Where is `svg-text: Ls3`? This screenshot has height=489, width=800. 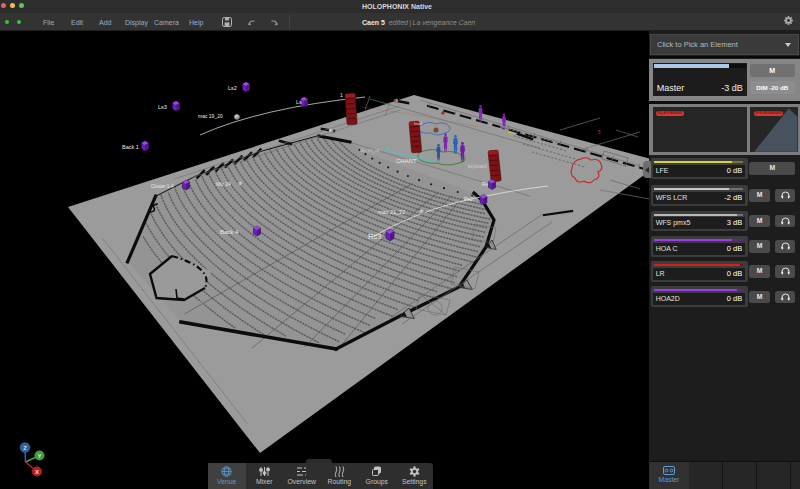 svg-text: Ls3 is located at coordinates (162, 107).